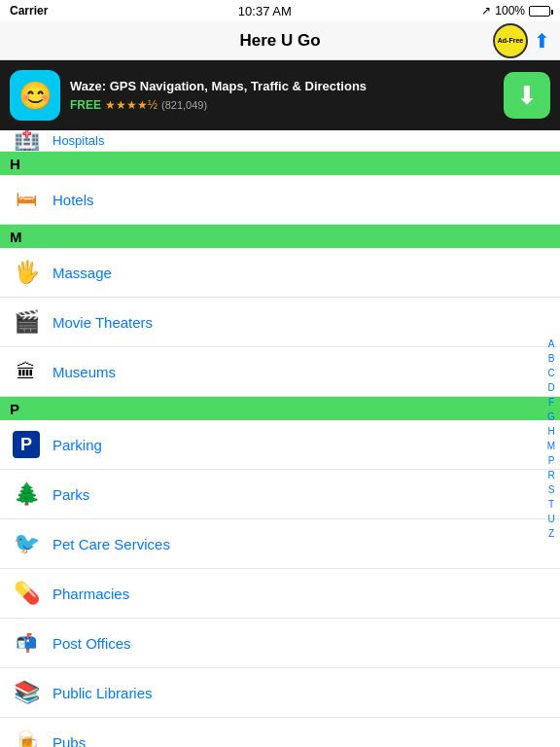 The image size is (560, 747). I want to click on pharmacies-icon: 💊, so click(26, 593).